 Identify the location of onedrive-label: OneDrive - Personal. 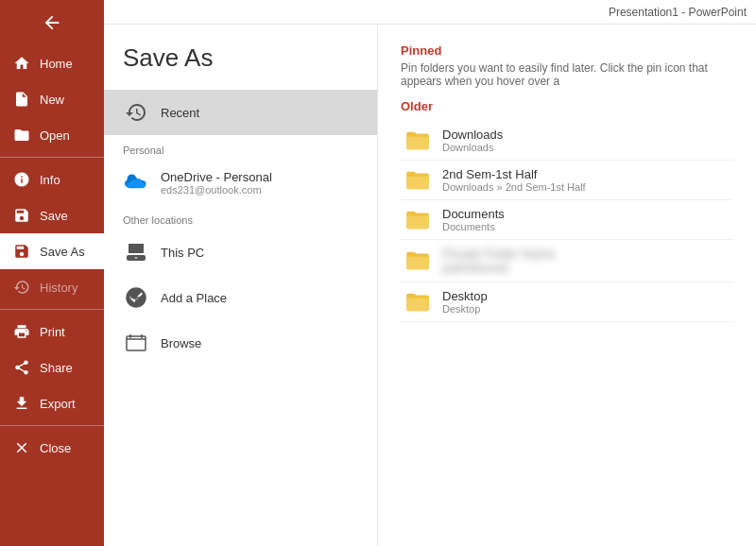
(216, 178).